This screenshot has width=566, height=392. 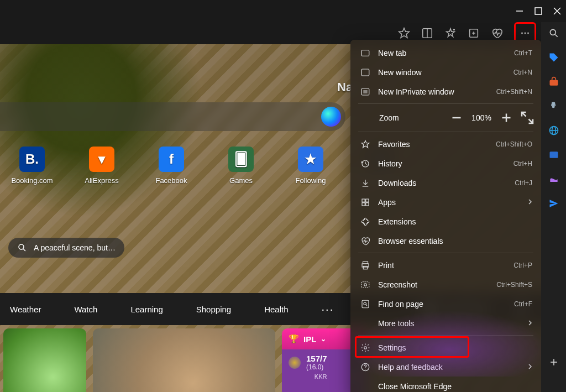 I want to click on menu-item-label: Screenshot, so click(x=433, y=285).